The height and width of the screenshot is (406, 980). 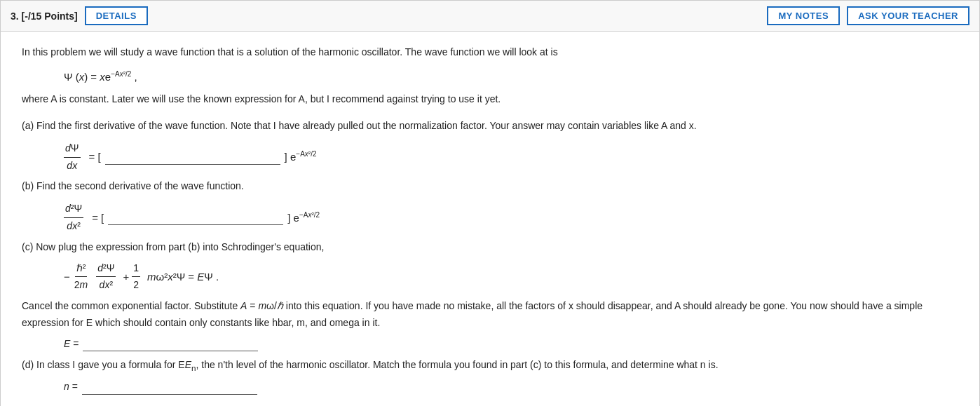 I want to click on n-input, so click(x=170, y=387).